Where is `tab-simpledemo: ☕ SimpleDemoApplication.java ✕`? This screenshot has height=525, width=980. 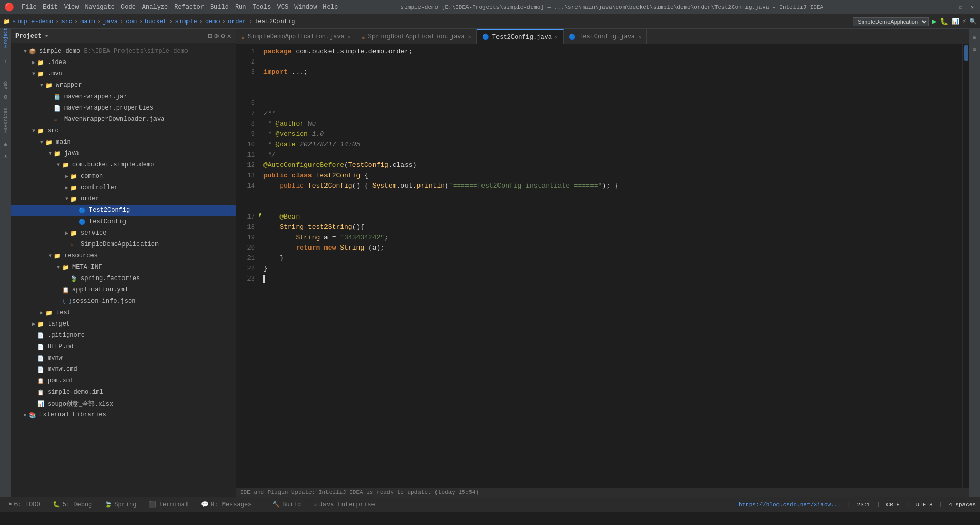 tab-simpledemo: ☕ SimpleDemoApplication.java ✕ is located at coordinates (297, 37).